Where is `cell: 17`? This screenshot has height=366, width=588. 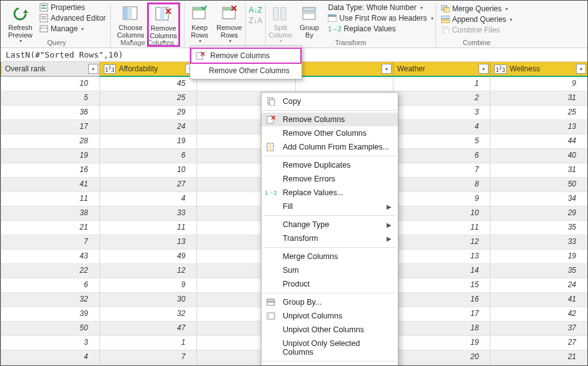 cell: 17 is located at coordinates (50, 128).